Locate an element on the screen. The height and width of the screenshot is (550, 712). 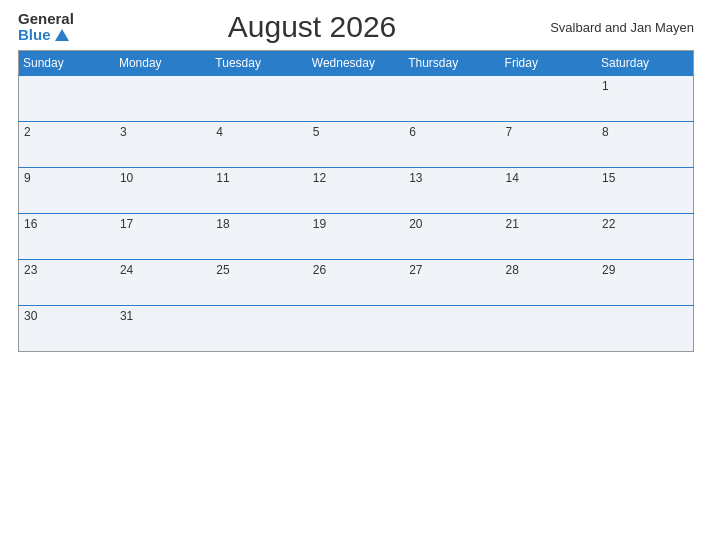
calendar-day-cell: 20 is located at coordinates (452, 237).